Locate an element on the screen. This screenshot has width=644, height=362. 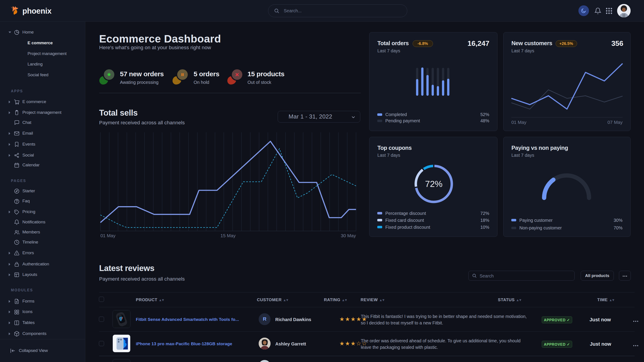
svg-text: 15 May is located at coordinates (228, 236).